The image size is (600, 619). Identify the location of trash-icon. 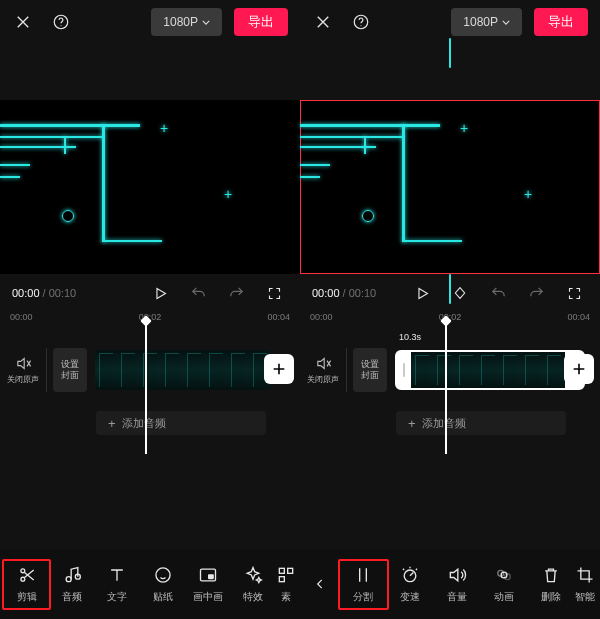
(551, 575).